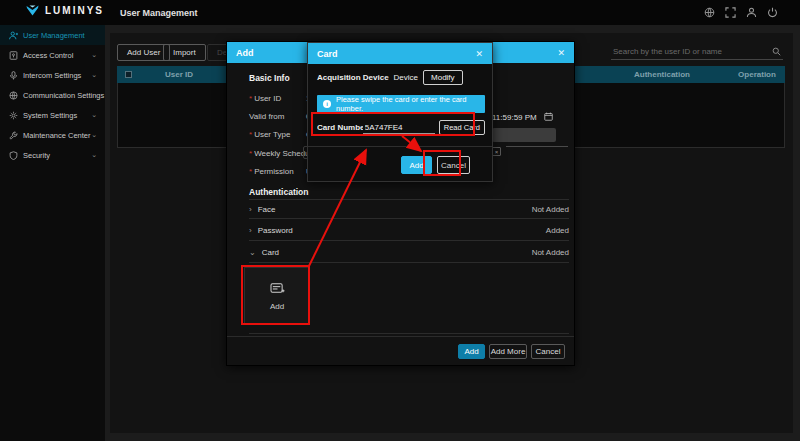 This screenshot has width=800, height=441. What do you see at coordinates (52, 233) in the screenshot?
I see `sidebar: User Management Access Control ⌄ Interco…` at bounding box center [52, 233].